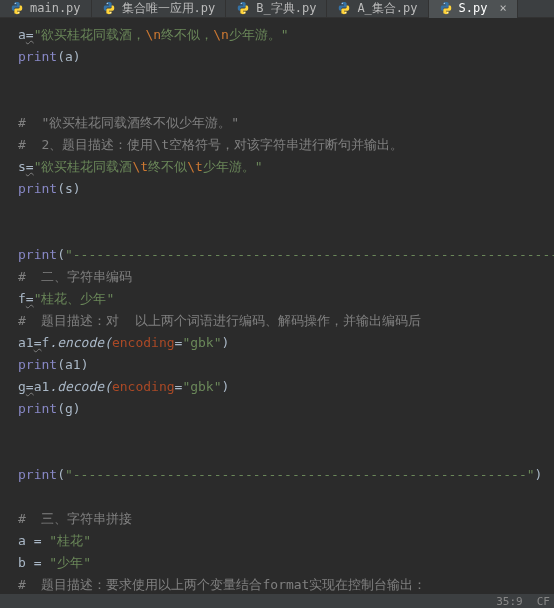  Describe the element at coordinates (286, 409) in the screenshot. I see `code-line: print(g)` at that location.